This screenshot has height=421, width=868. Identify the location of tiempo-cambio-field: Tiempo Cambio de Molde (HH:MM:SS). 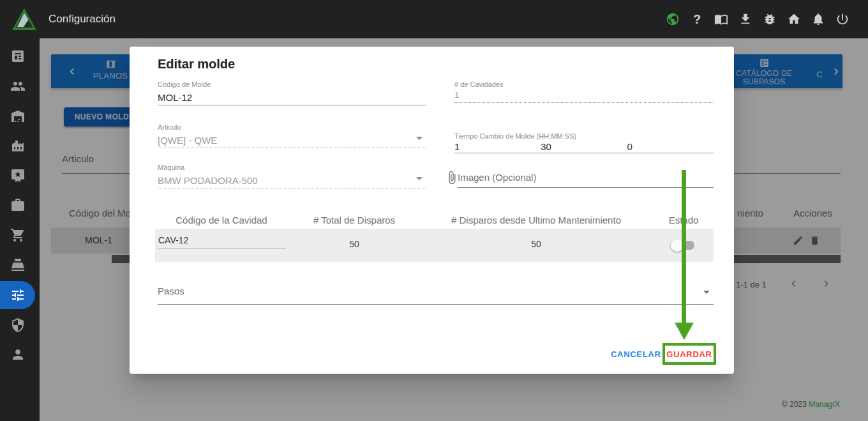
(584, 143).